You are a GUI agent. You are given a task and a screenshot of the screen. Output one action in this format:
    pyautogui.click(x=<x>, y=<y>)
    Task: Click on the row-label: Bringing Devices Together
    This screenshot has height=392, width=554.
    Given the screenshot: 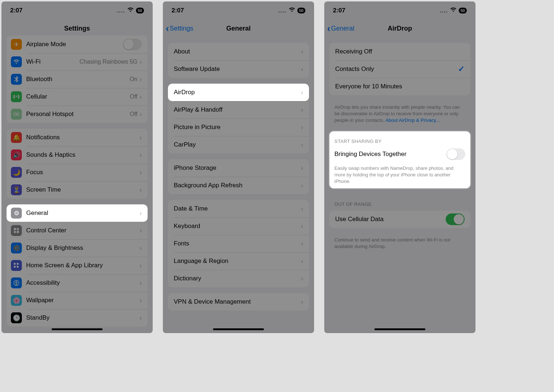 What is the action you would take?
    pyautogui.click(x=390, y=154)
    